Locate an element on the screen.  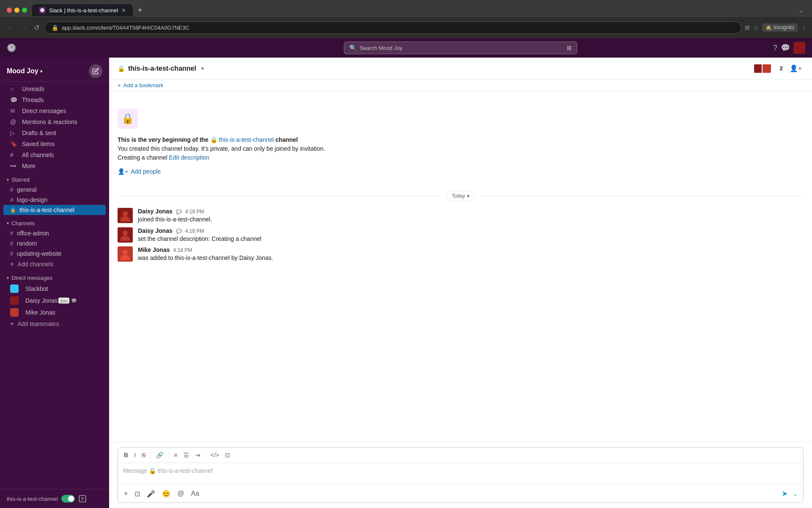
sidebar-item-all-channels: # All channels is located at coordinates (55, 155).